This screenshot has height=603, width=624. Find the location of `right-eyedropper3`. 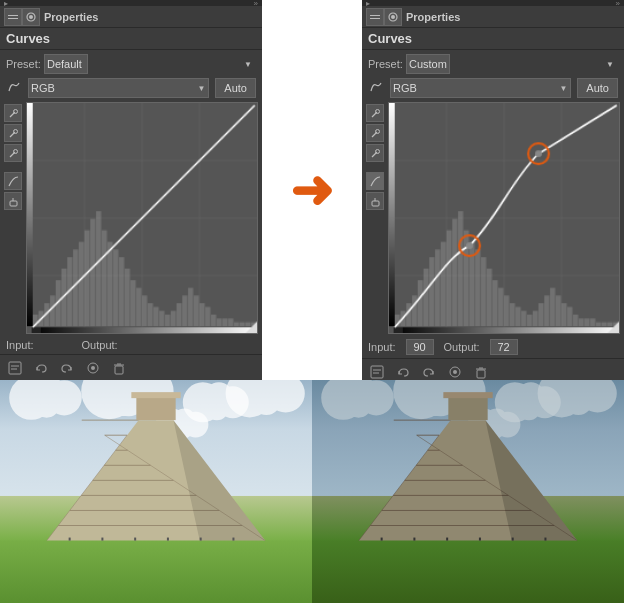

right-eyedropper3 is located at coordinates (375, 153).